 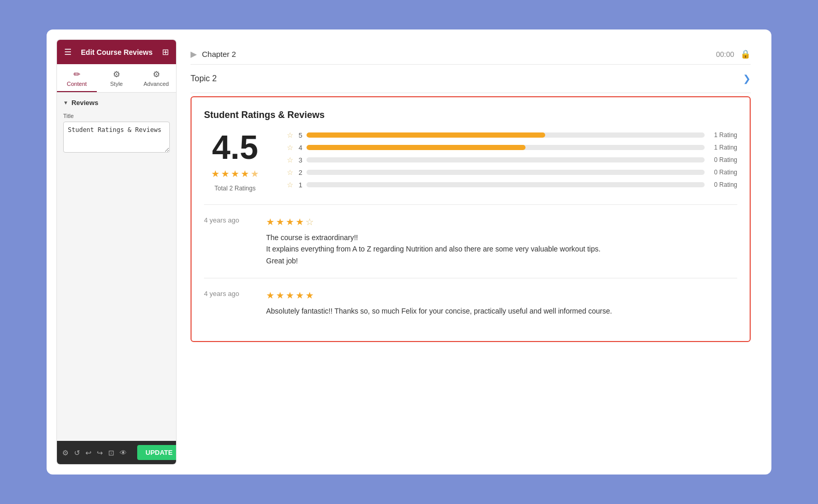 What do you see at coordinates (156, 84) in the screenshot?
I see `advanced-tab-label: Advanced` at bounding box center [156, 84].